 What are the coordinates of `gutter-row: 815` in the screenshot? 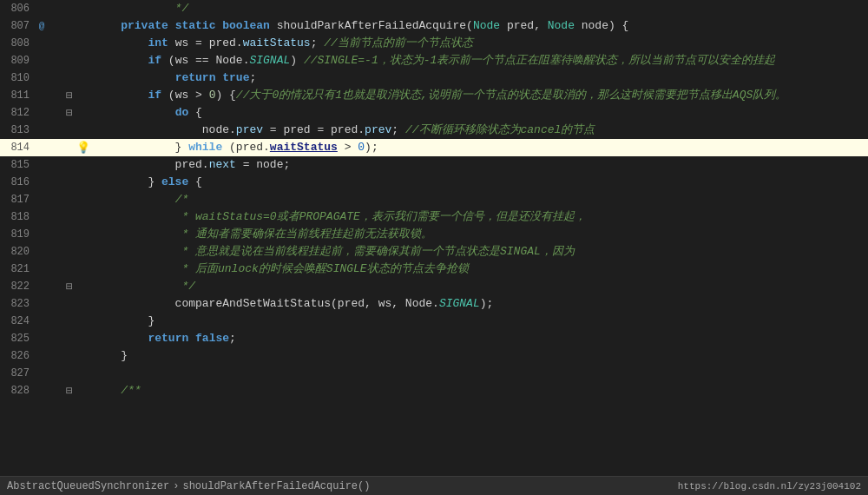 It's located at (45, 165).